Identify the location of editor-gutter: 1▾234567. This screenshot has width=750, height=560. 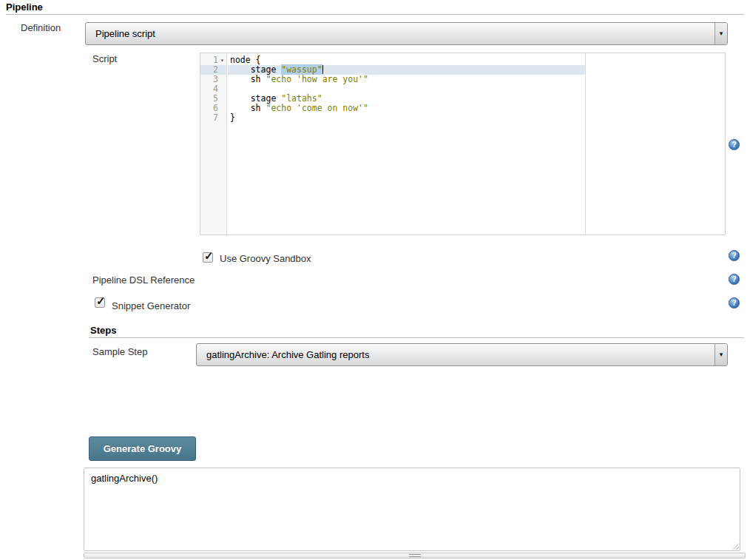
(214, 144).